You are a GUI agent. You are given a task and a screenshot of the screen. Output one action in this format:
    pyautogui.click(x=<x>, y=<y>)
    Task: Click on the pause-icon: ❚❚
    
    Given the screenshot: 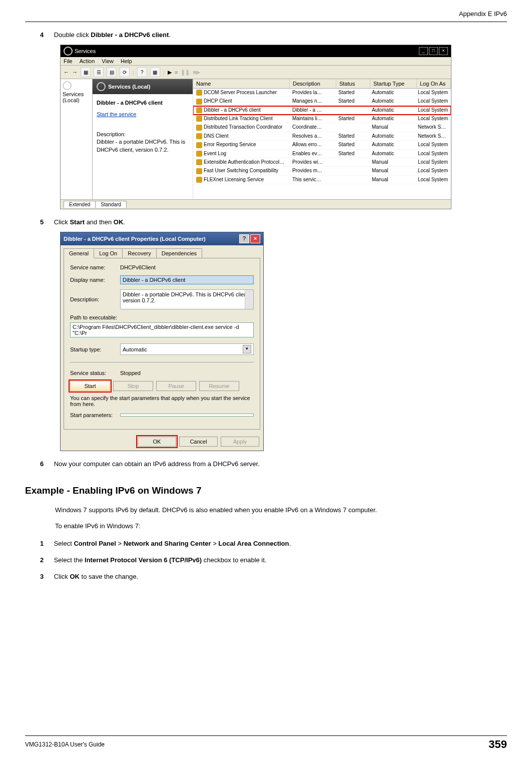 What is the action you would take?
    pyautogui.click(x=185, y=72)
    